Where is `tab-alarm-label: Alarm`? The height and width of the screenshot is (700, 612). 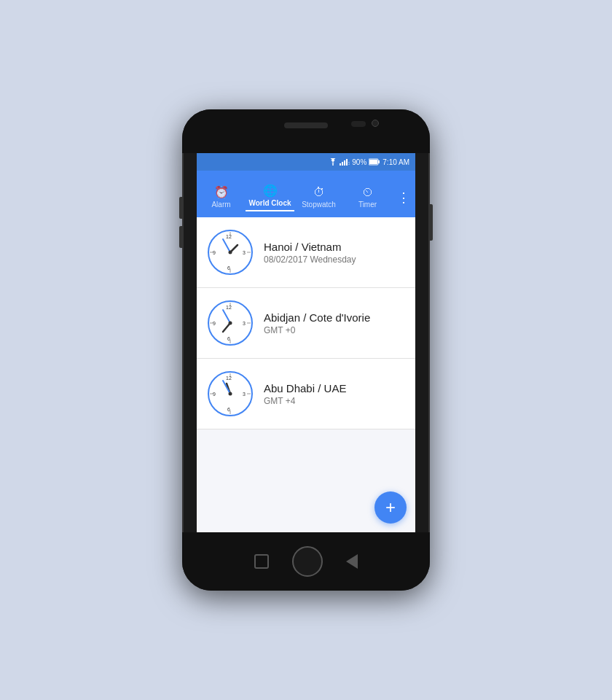
tab-alarm-label: Alarm is located at coordinates (221, 204).